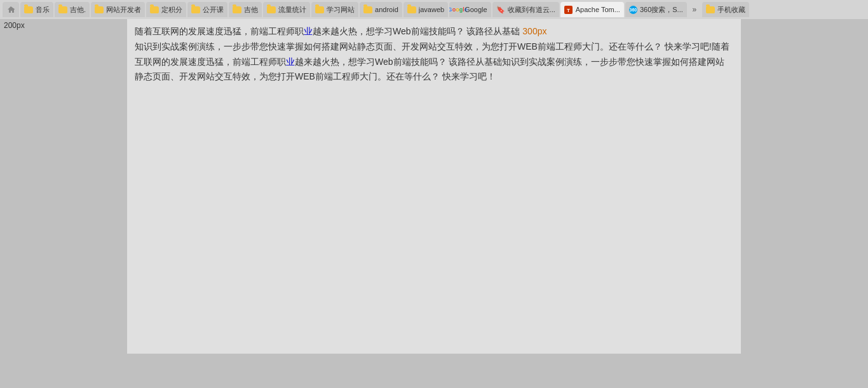 The image size is (868, 388). What do you see at coordinates (381, 10) in the screenshot?
I see `tab-android: android` at bounding box center [381, 10].